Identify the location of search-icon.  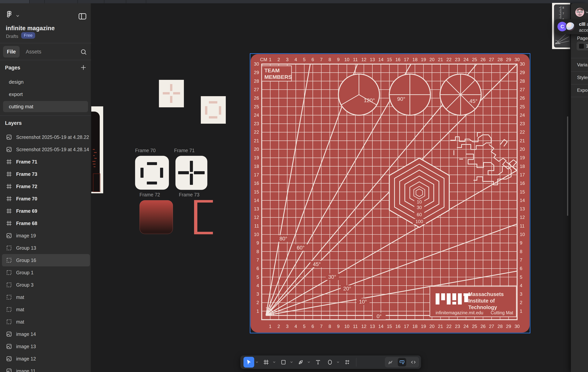
(84, 52).